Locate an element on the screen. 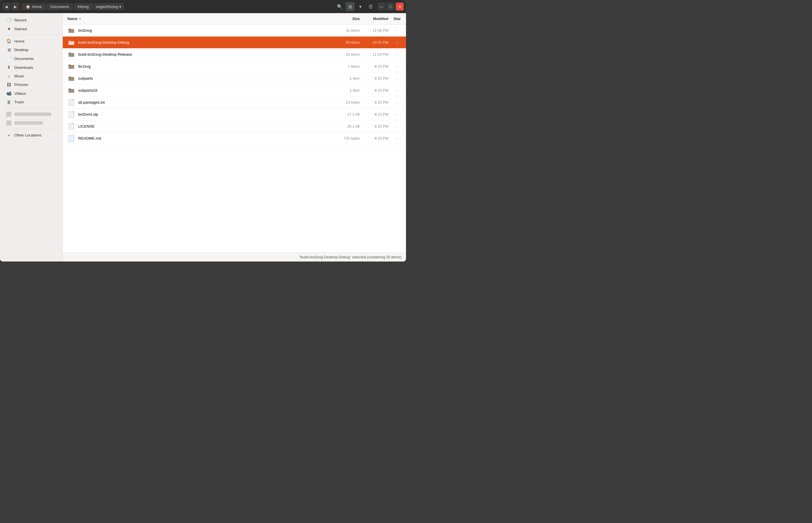  back-button: ◀ is located at coordinates (6, 7).